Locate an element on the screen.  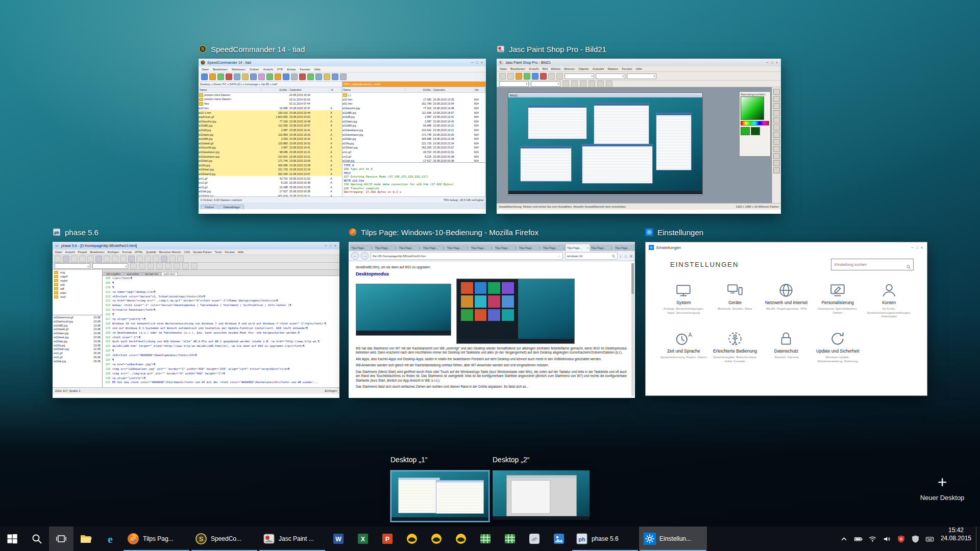
tree-item: w8 is located at coordinates (78, 289).